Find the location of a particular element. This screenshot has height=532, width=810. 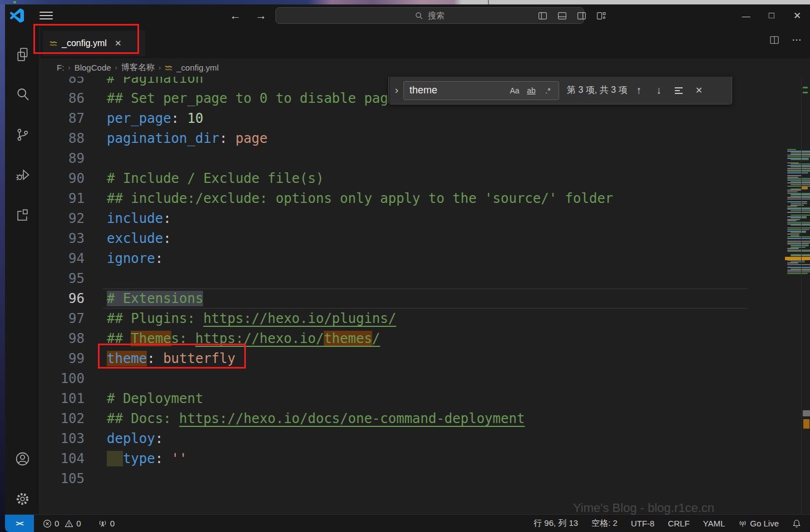

accounts-icon is located at coordinates (22, 459).